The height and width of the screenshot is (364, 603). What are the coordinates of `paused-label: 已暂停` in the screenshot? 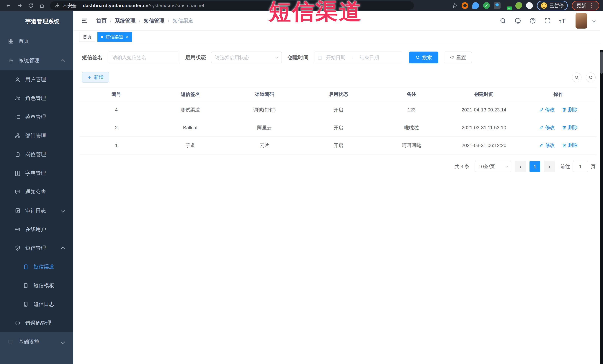 It's located at (557, 6).